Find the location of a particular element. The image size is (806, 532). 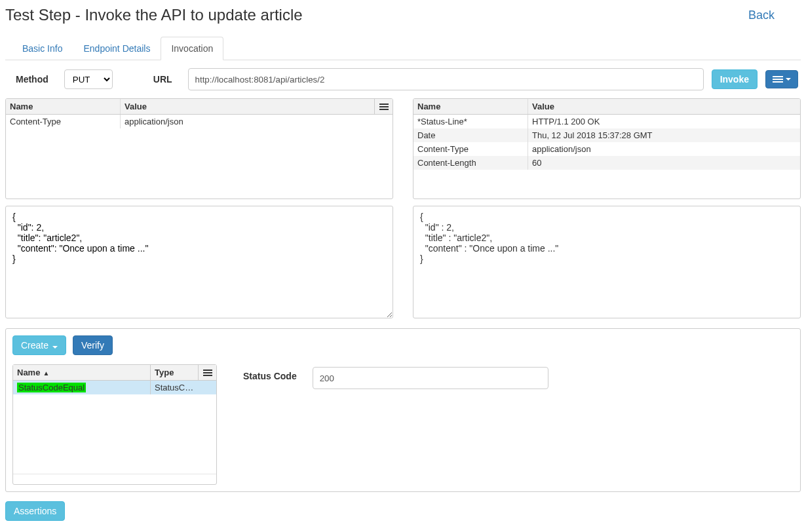

tab-invocation: Invocation is located at coordinates (192, 48).